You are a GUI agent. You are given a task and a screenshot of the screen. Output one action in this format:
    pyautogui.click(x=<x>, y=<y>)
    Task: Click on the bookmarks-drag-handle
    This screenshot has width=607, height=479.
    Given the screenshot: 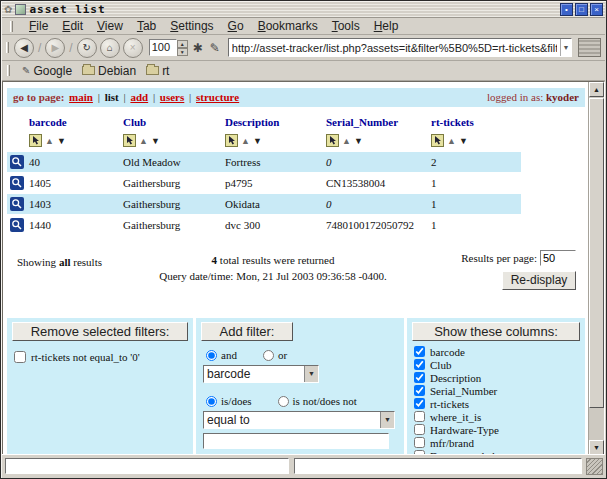 What is the action you would take?
    pyautogui.click(x=8, y=70)
    